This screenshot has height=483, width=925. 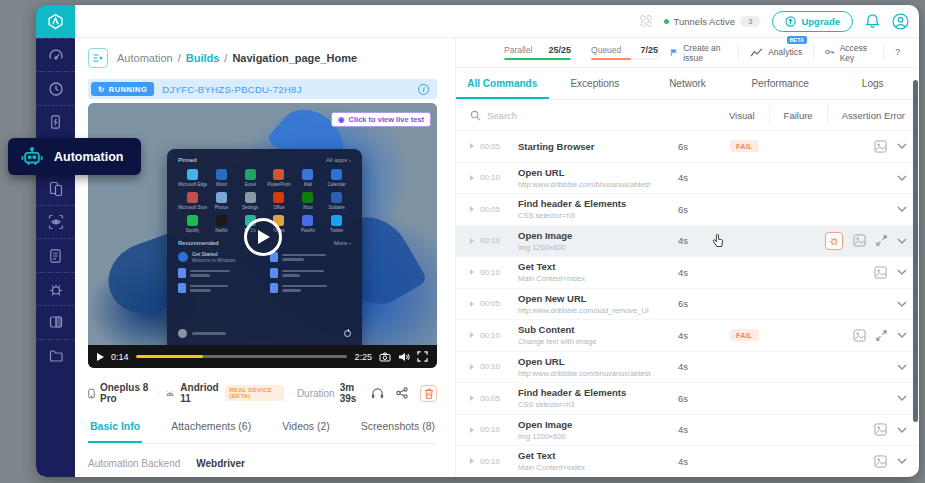 I want to click on breadcrumb-automation: Automation, so click(x=145, y=58).